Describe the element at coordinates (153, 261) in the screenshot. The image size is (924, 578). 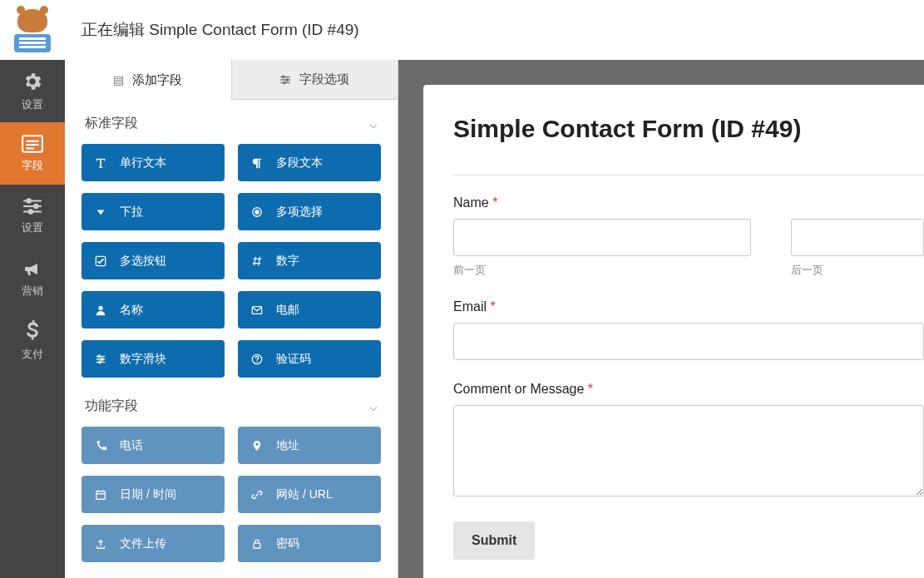
I see `field-button-check: 多选按钮` at that location.